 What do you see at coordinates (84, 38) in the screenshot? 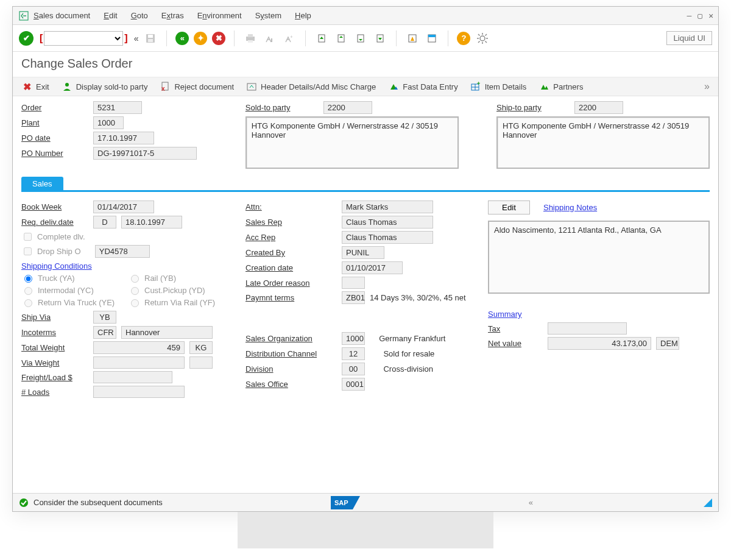
I see `command-field: [ ]` at bounding box center [84, 38].